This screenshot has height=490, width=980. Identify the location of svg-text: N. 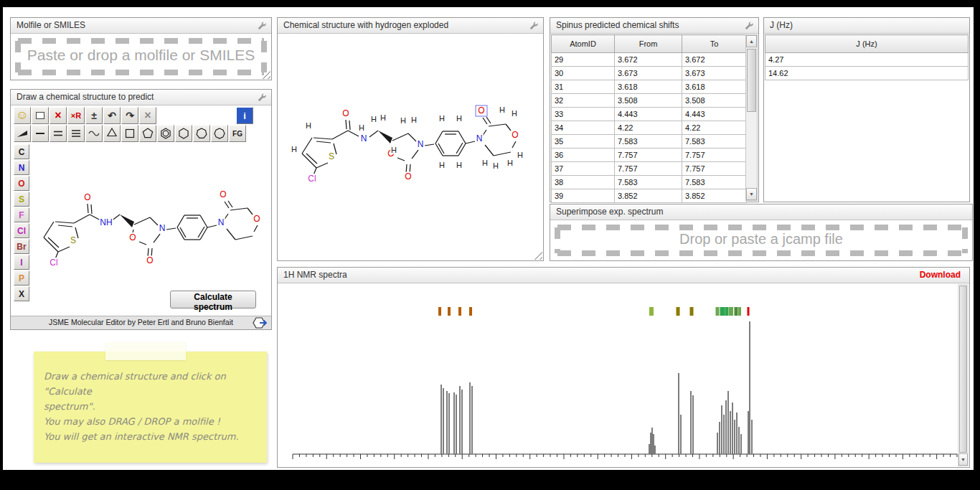
(420, 144).